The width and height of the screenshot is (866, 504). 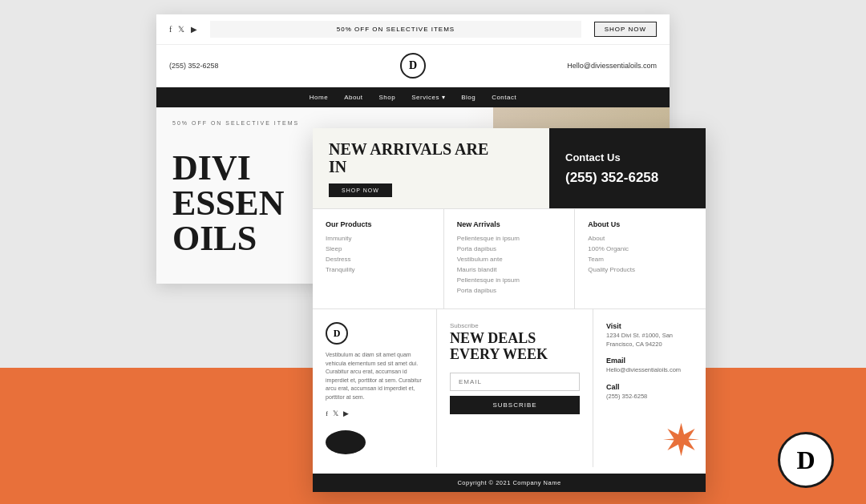 What do you see at coordinates (510, 259) in the screenshot?
I see `footer-col-new-arrivals: New Arrivals Pellentesque in ipsum Porta…` at bounding box center [510, 259].